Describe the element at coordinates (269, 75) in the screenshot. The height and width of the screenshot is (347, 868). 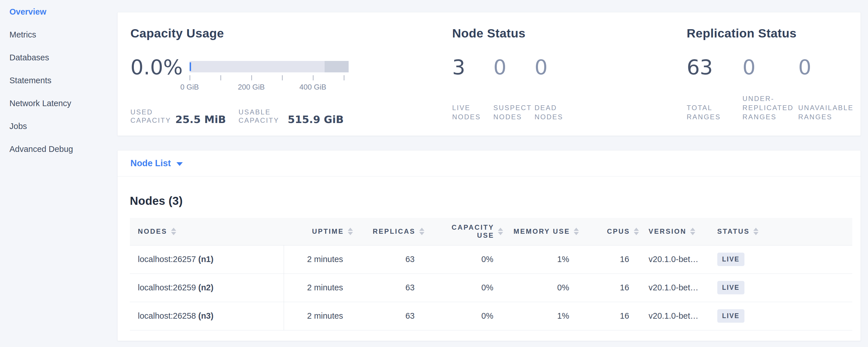
I see `capacity-gauge: 0 GiB 200 GiB 400 GiB` at that location.